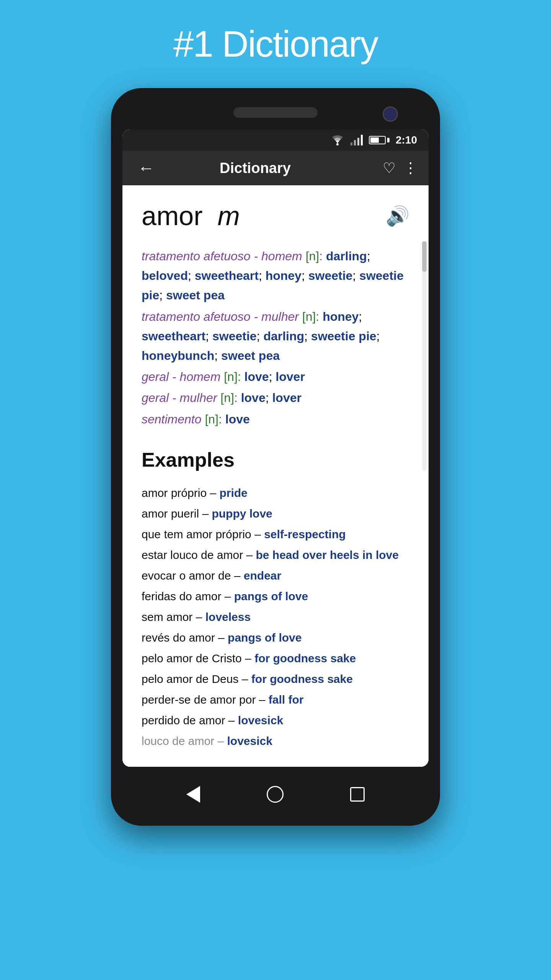  What do you see at coordinates (146, 168) in the screenshot?
I see `back-button: ←` at bounding box center [146, 168].